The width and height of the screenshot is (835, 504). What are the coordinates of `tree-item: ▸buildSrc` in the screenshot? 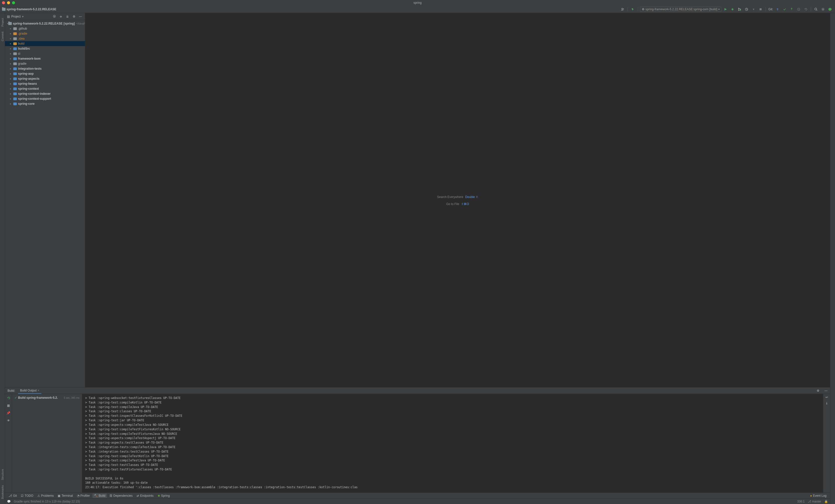 It's located at (45, 49).